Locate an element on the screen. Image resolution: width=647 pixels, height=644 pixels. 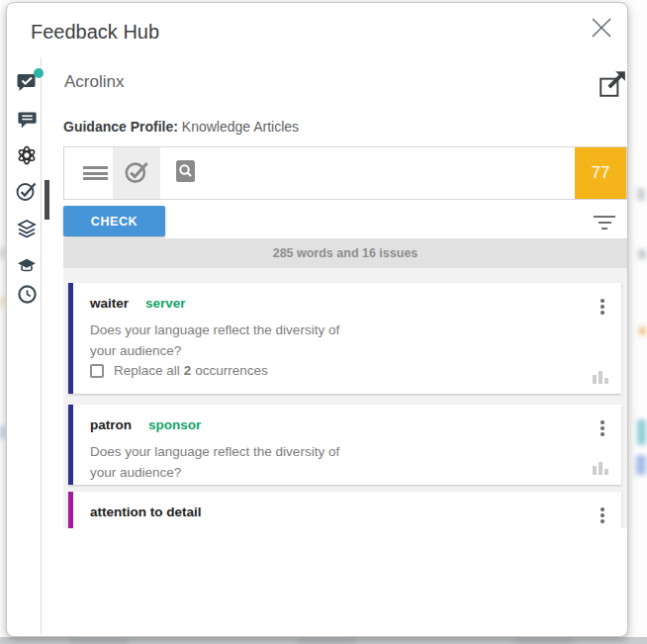
sidebar-item-acrolinx-check is located at coordinates (27, 193).